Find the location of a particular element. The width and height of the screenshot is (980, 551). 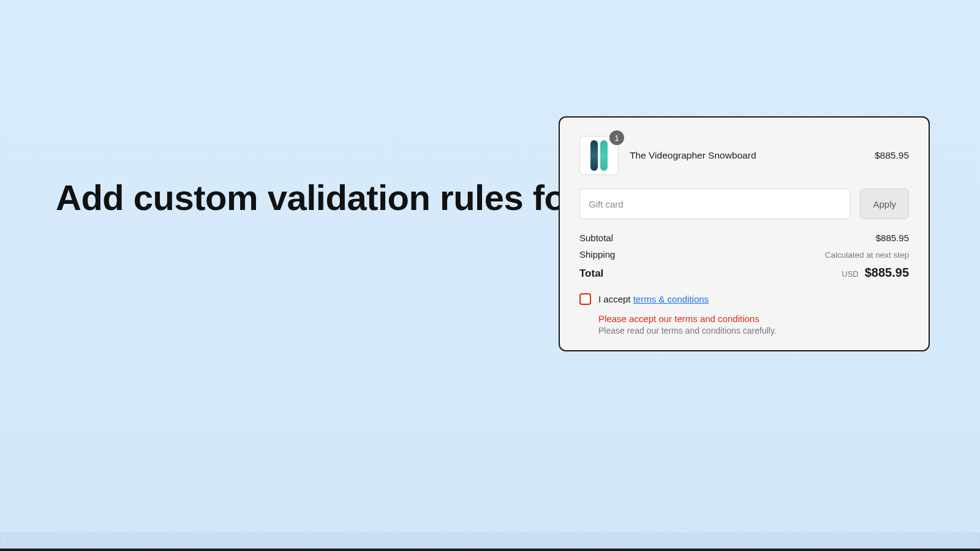

consent-prefix: I accept is located at coordinates (616, 299).